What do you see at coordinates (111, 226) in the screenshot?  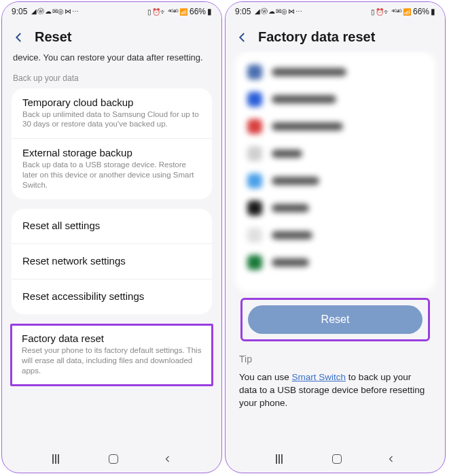 I see `item-reset-all-settings: Reset all settings` at bounding box center [111, 226].